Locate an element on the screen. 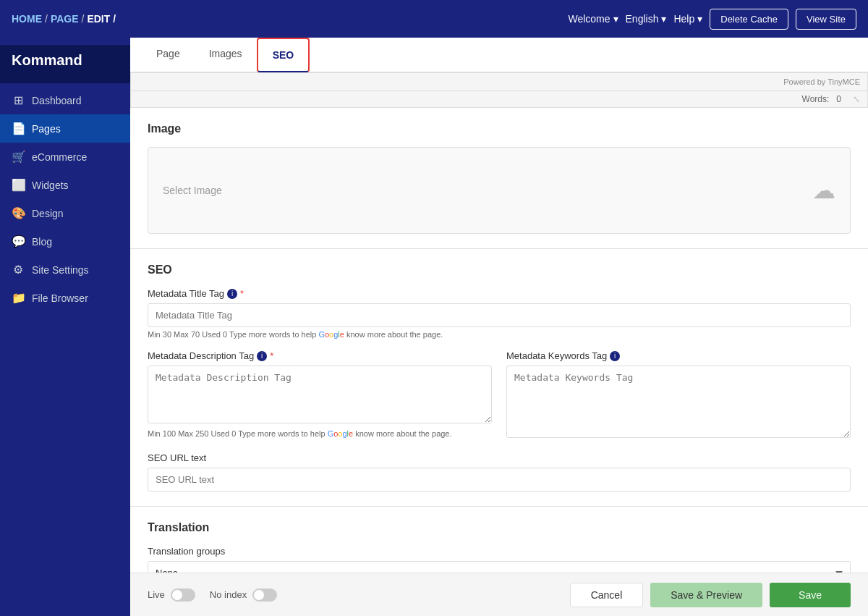 The image size is (868, 616). meta-desc-col: Metadata Description Tag i * Min 100 Max… is located at coordinates (320, 395).